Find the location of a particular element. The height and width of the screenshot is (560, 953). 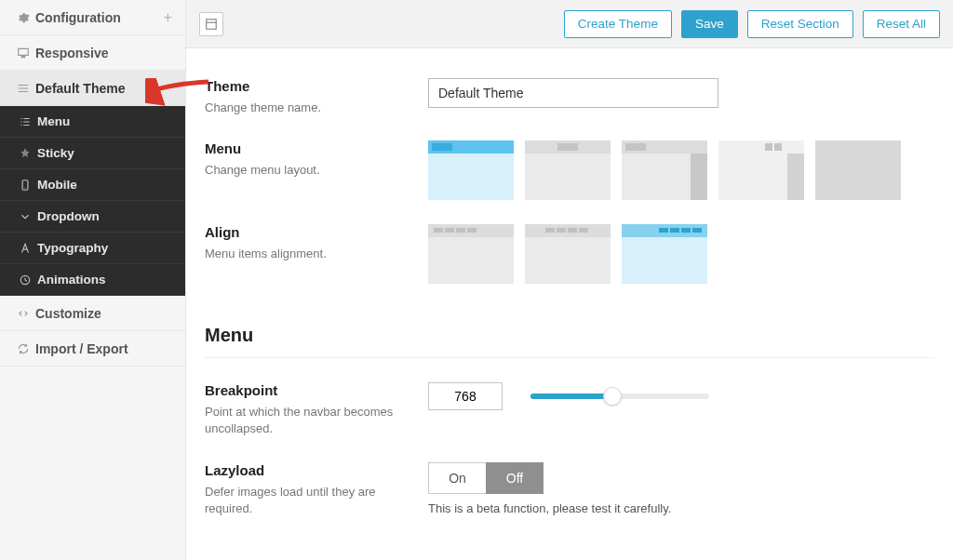

submenu-typography: Typography is located at coordinates (93, 248).